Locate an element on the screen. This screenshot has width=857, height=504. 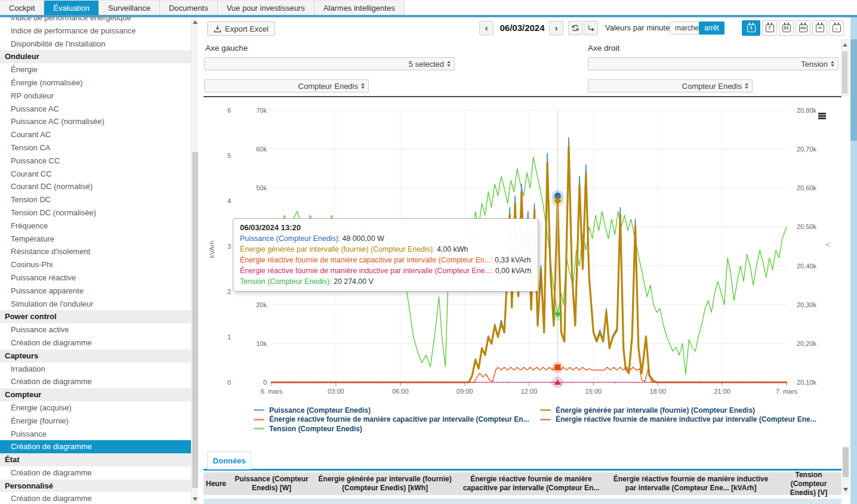
range-button-total: ∞ is located at coordinates (820, 28).